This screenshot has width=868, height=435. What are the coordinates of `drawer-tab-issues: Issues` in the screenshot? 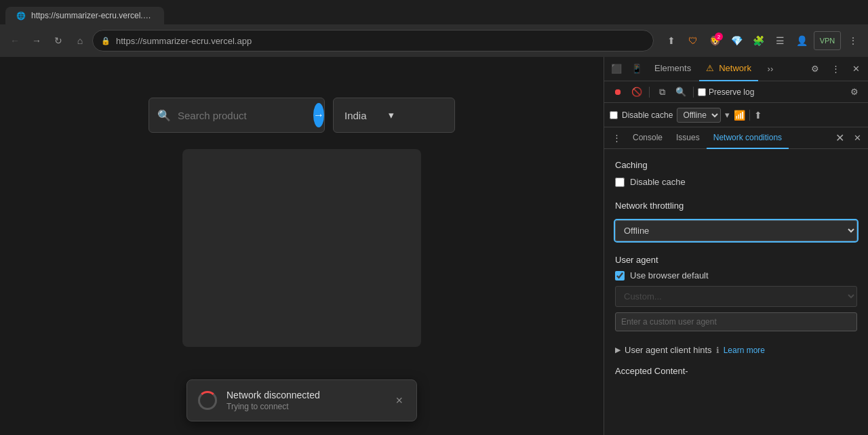 It's located at (688, 138).